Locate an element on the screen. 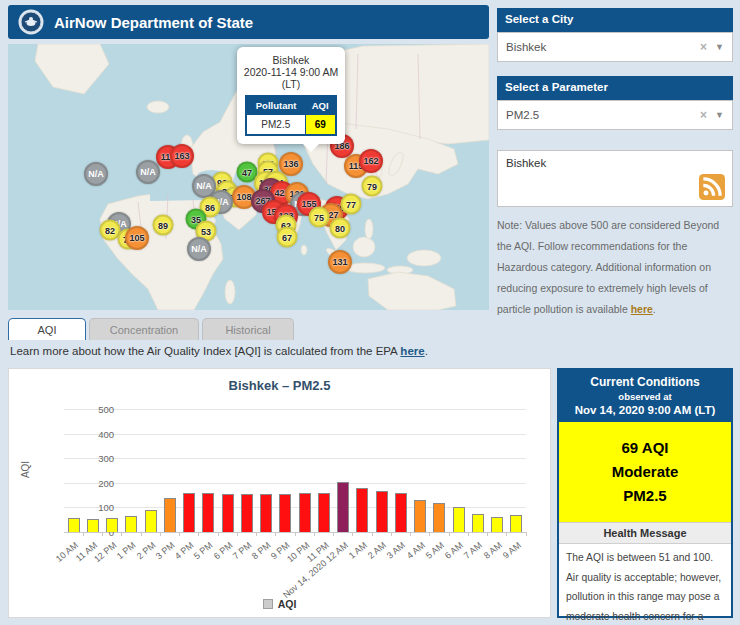 Image resolution: width=740 pixels, height=625 pixels. tab-aqi: AQI is located at coordinates (47, 329).